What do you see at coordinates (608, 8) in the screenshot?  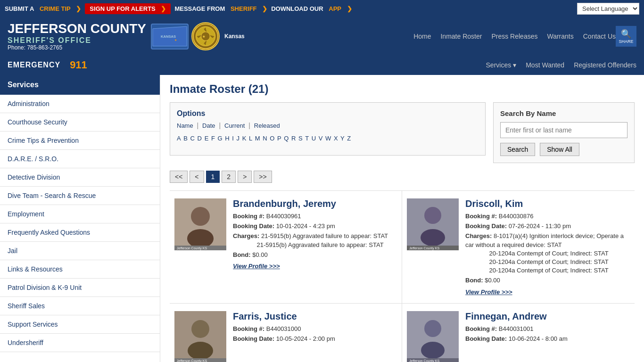 I see `language-select: Select Language` at bounding box center [608, 8].